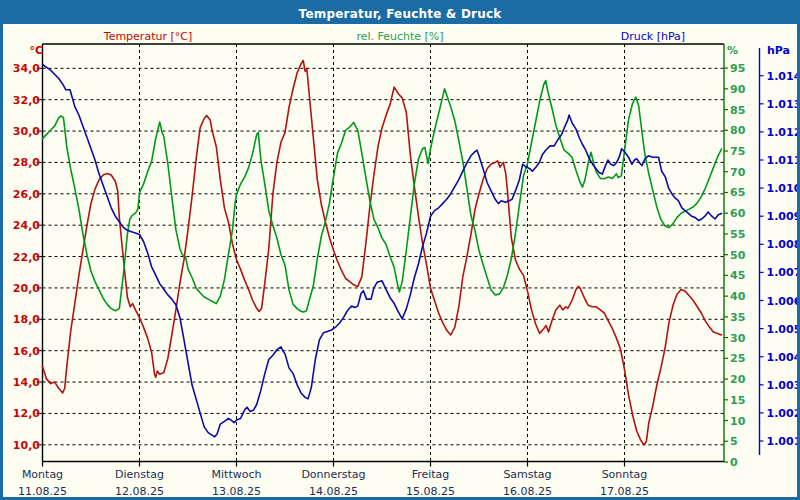  I want to click on humidity-tick-label: 95, so click(738, 68).